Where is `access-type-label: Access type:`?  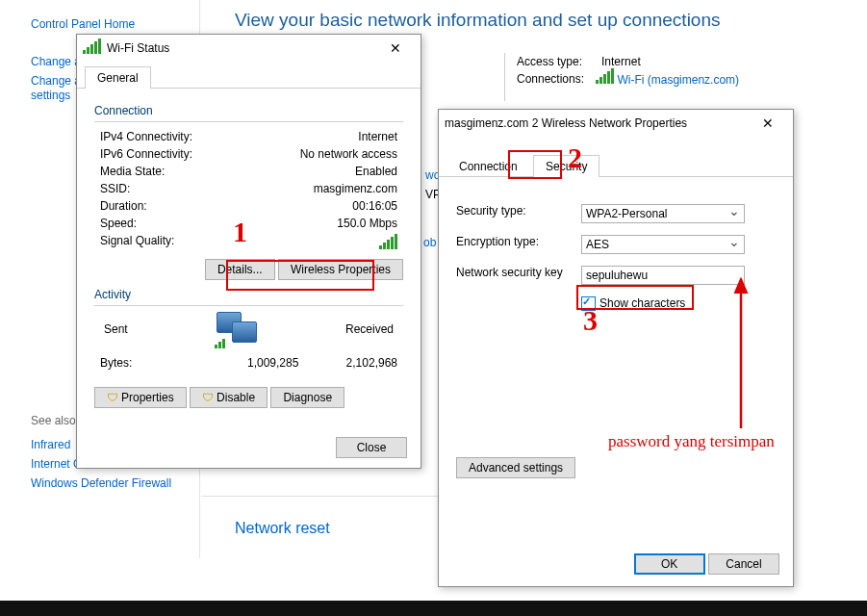 access-type-label: Access type: is located at coordinates (549, 62).